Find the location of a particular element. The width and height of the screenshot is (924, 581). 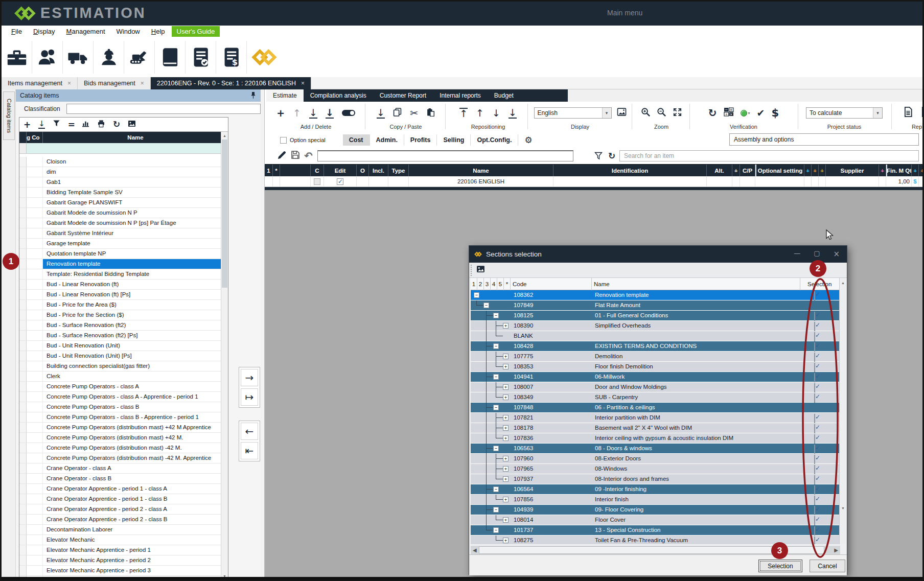

level-col-1: 1 is located at coordinates (474, 284).